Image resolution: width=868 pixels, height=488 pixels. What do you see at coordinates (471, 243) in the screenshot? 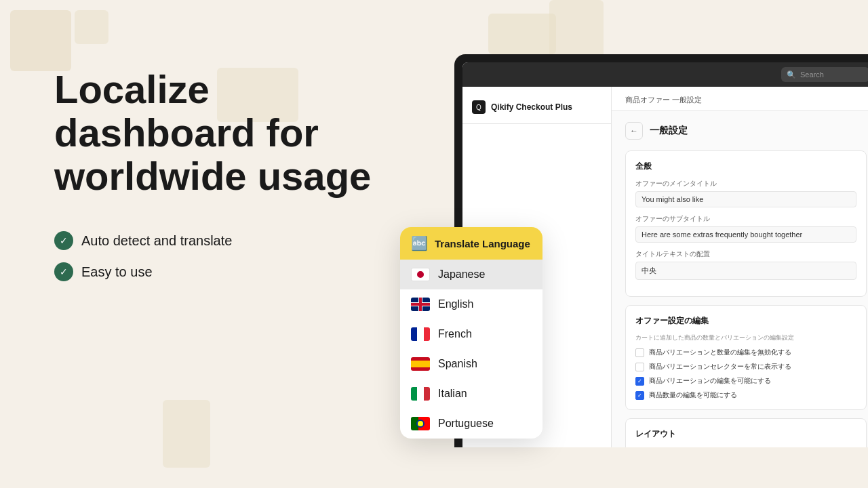
I see `language-card-header: 🔤 Translate Language` at bounding box center [471, 243].